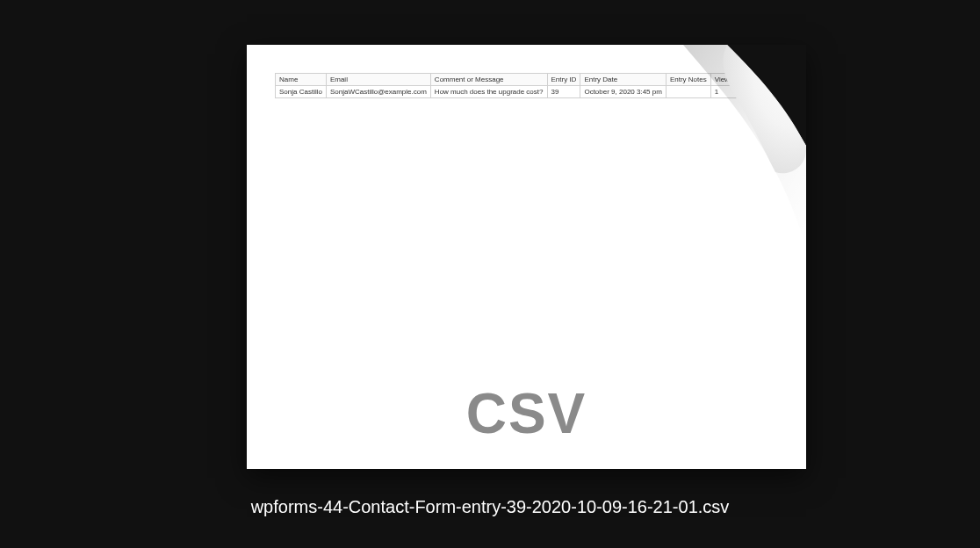  I want to click on file-name: wpforms-44-Contact-Form-entry-39-2020-10…, so click(490, 508).